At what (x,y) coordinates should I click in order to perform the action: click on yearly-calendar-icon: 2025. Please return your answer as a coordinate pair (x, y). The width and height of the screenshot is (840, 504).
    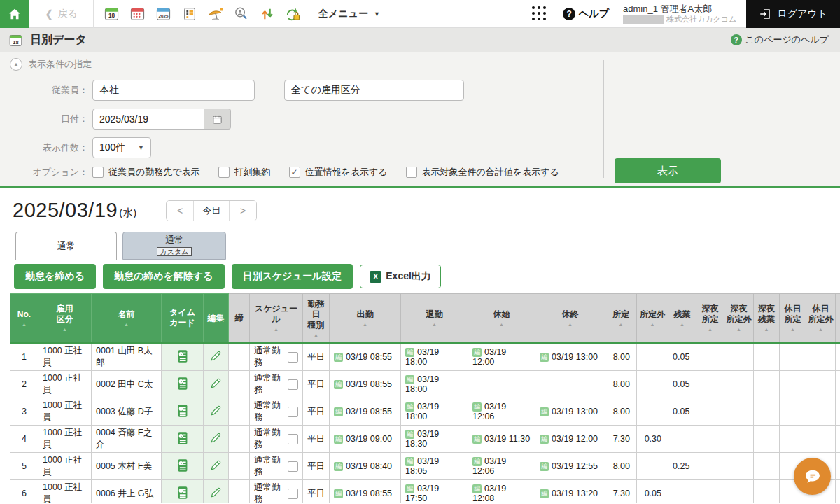
    Looking at the image, I should click on (164, 14).